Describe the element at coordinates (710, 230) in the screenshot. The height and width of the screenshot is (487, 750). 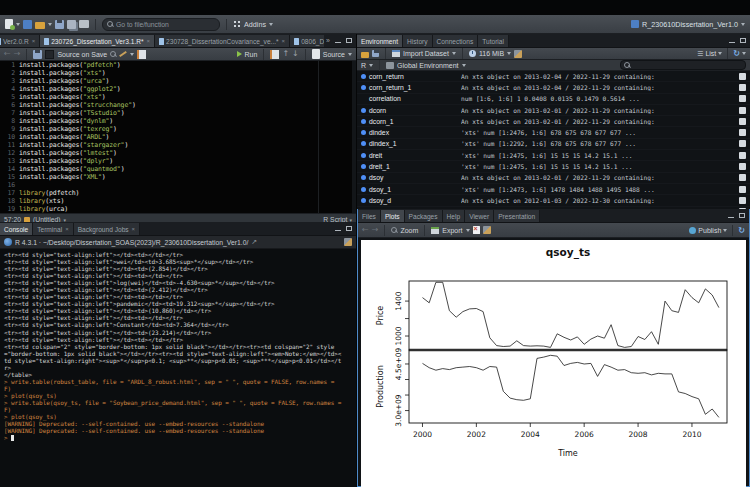
I see `publish-label: Publish` at that location.